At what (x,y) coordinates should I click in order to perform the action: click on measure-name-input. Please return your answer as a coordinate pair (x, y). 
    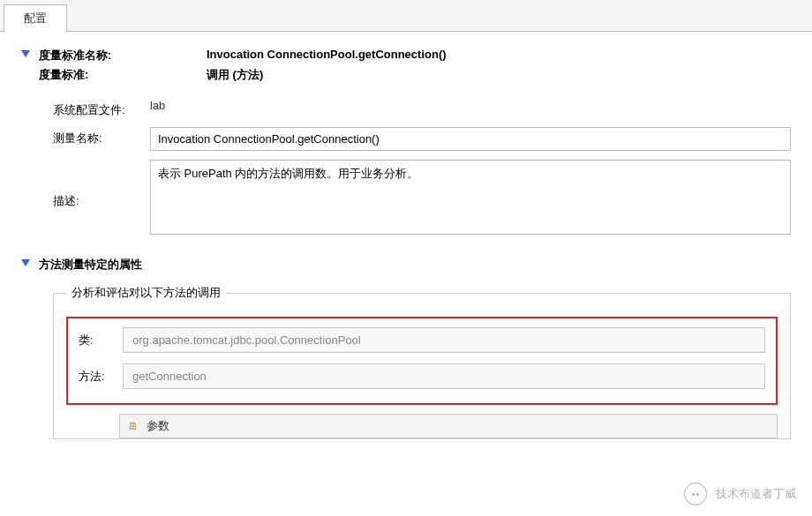
    Looking at the image, I should click on (470, 139).